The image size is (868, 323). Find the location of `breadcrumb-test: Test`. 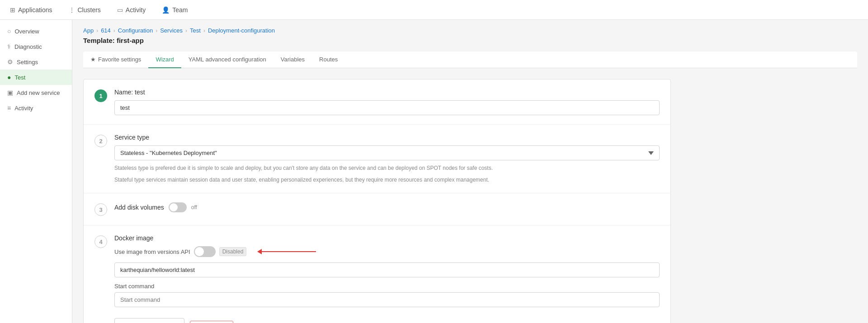

breadcrumb-test: Test is located at coordinates (195, 31).